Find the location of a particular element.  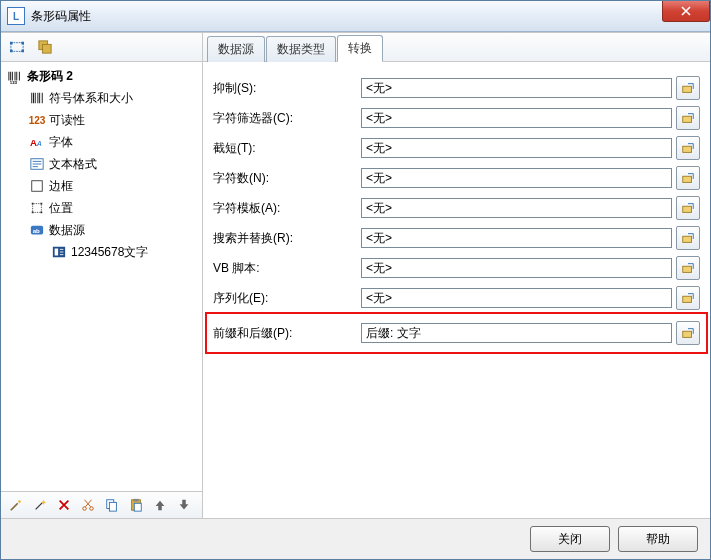

tree-item-position: 位置 is located at coordinates (102, 208).